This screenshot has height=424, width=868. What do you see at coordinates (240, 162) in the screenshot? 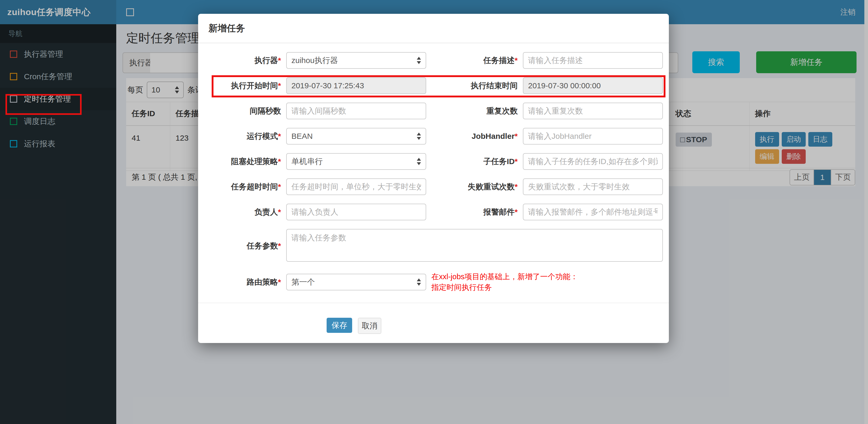
I see `block-strategy-label: 阻塞处理策略*` at bounding box center [240, 162].